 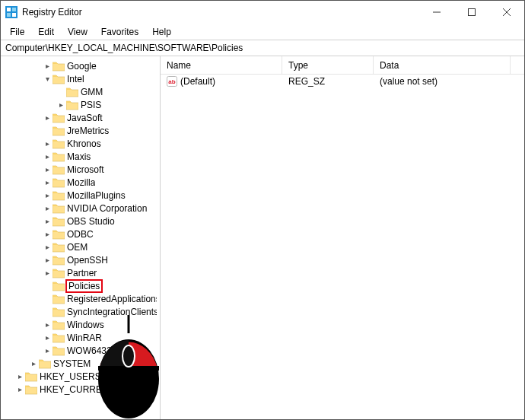 I want to click on tree-item-label: Windows, so click(x=85, y=325).